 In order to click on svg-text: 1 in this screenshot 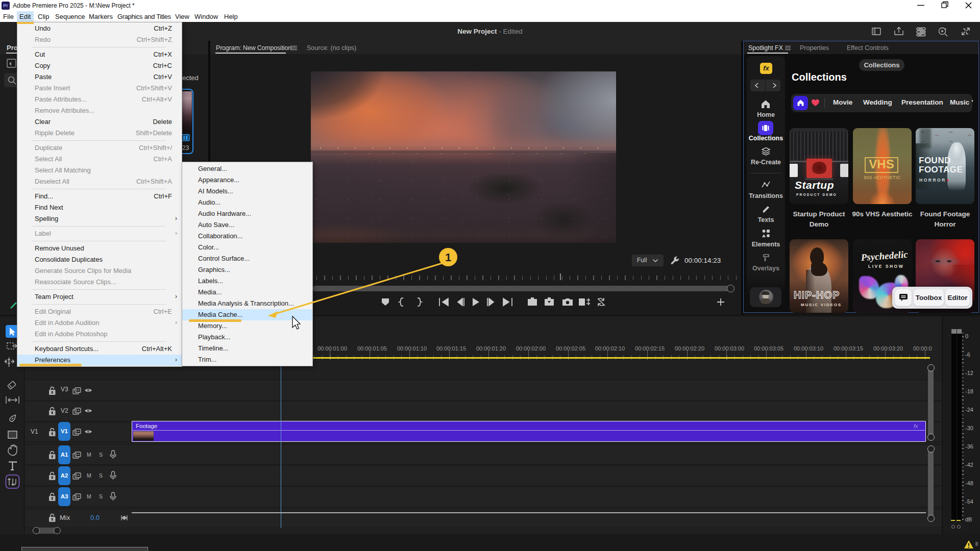, I will do `click(448, 257)`.